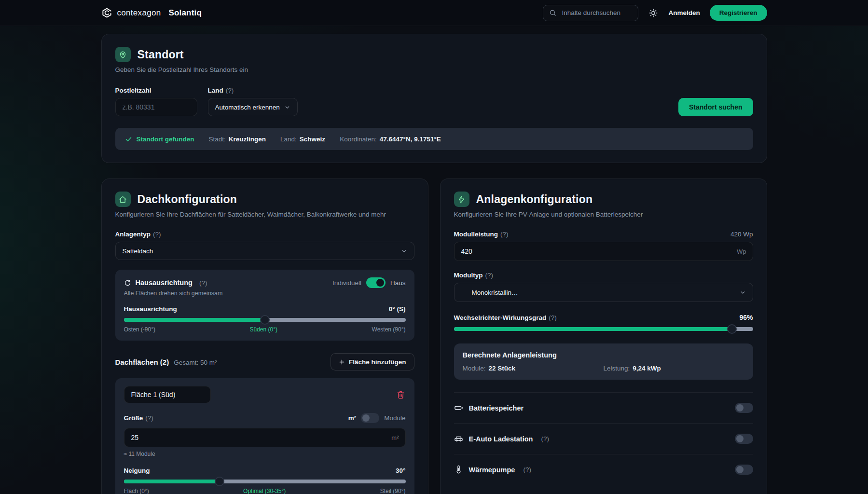 The image size is (868, 494). I want to click on option-row-e-auto-ladestation: E-Auto Ladestation (?), so click(604, 439).